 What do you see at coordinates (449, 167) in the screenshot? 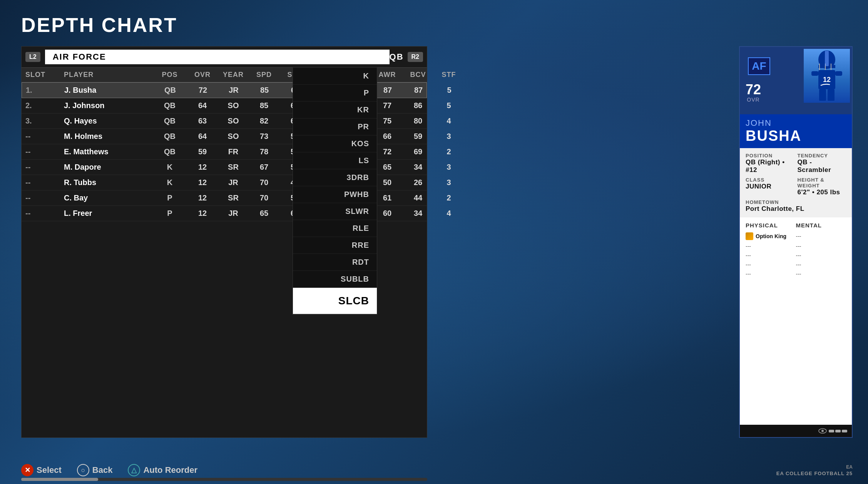
I see `cell-stf: 3` at bounding box center [449, 167].